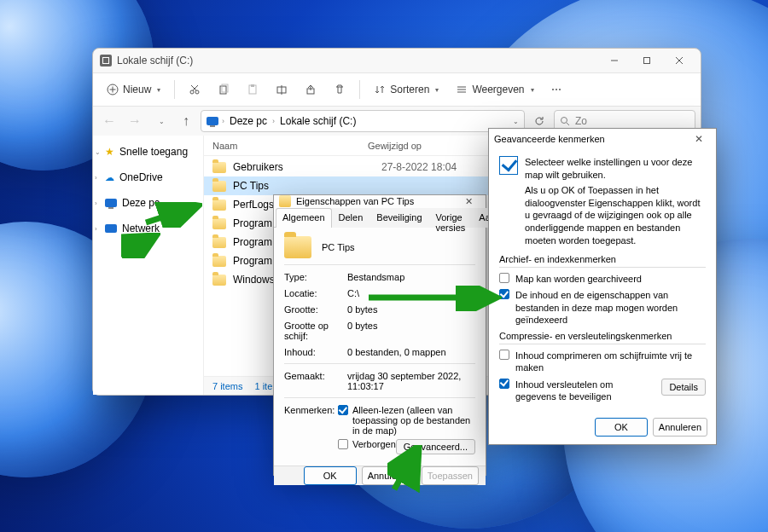 The image size is (768, 532). I want to click on nav-back: ←, so click(109, 121).